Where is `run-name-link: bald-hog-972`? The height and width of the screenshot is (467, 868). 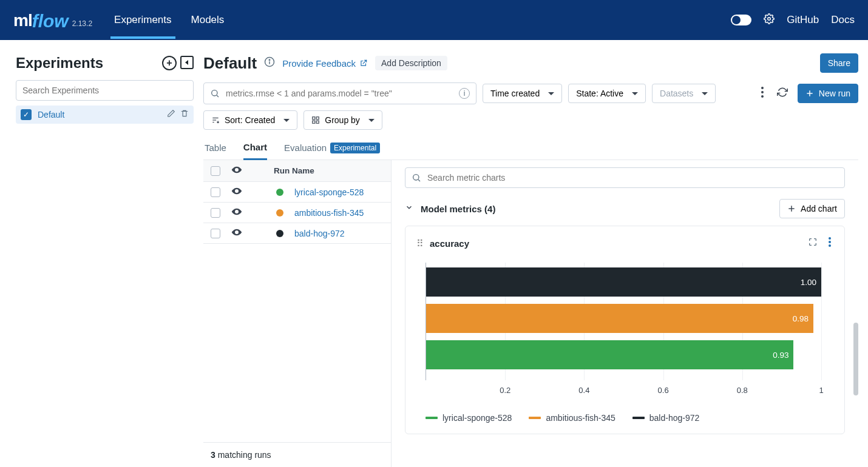 run-name-link: bald-hog-972 is located at coordinates (319, 234).